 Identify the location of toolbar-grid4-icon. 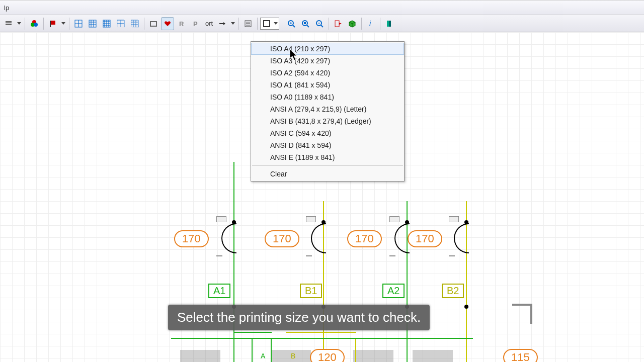
(121, 24).